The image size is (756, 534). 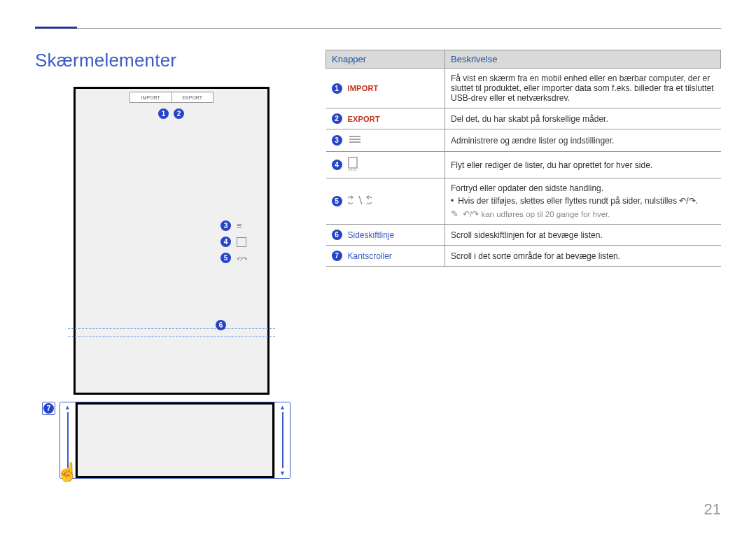 I want to click on callout-2: 2, so click(x=179, y=113).